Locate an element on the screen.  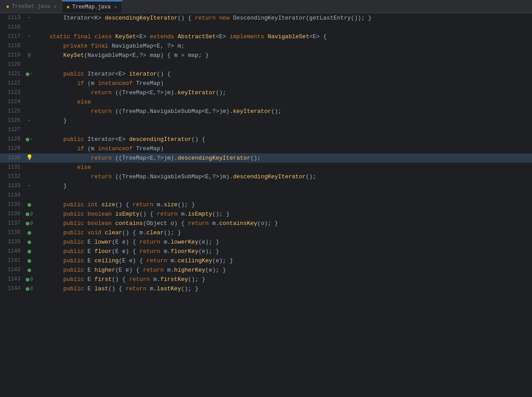
line-content: KeySet(NavigableMap<E,?> map) { m = map;… is located at coordinates (284, 55).